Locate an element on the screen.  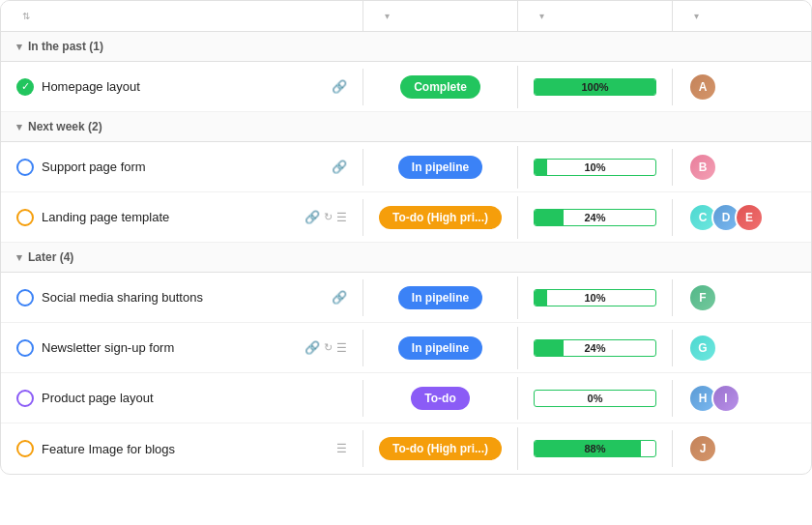
avatar-group: B is located at coordinates (703, 167).